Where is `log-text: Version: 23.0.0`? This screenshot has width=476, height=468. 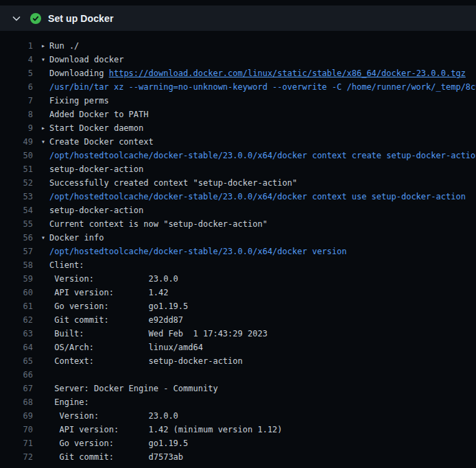
log-text: Version: 23.0.0 is located at coordinates (263, 416).